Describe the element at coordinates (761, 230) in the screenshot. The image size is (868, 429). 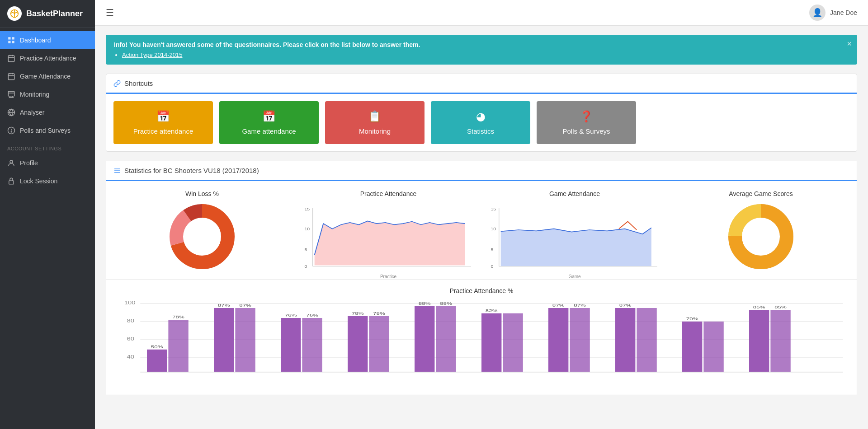
I see `avg-game-scores-chart: Average Game Scores` at that location.